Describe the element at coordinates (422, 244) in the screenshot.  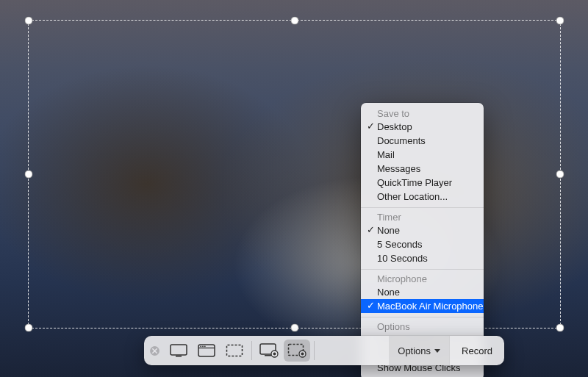
I see `menu-item-timer-5s: 5 Seconds` at that location.